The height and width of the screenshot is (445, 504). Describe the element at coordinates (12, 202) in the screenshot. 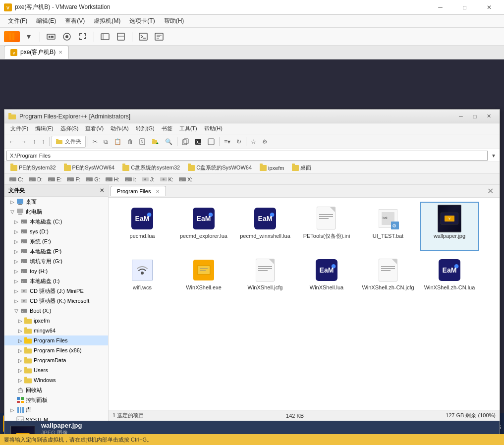

I see `expand-desktop: ▷` at that location.